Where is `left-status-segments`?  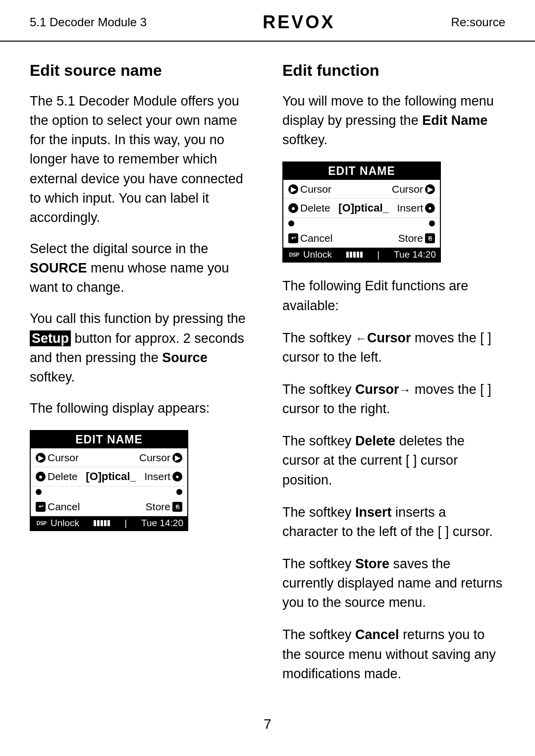
left-status-segments is located at coordinates (102, 523).